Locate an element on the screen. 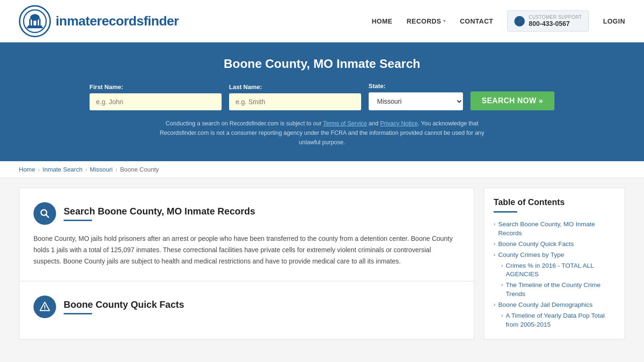  toc-underline is located at coordinates (505, 212).